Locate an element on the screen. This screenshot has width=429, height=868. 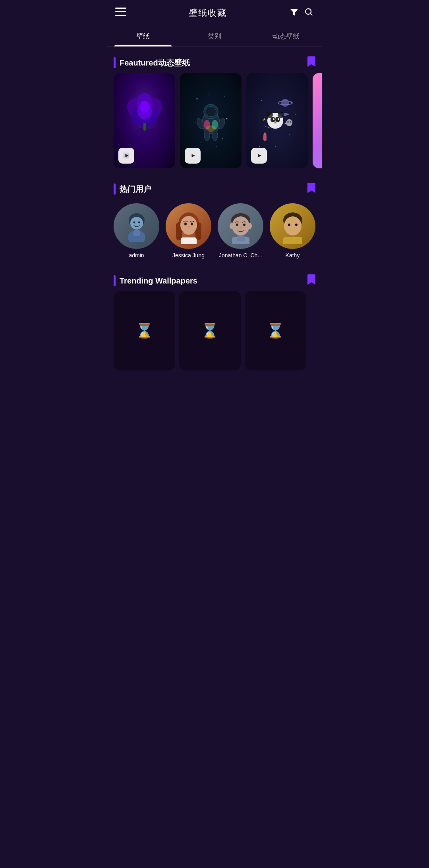
trending-card-1: ⌛ is located at coordinates (145, 331).